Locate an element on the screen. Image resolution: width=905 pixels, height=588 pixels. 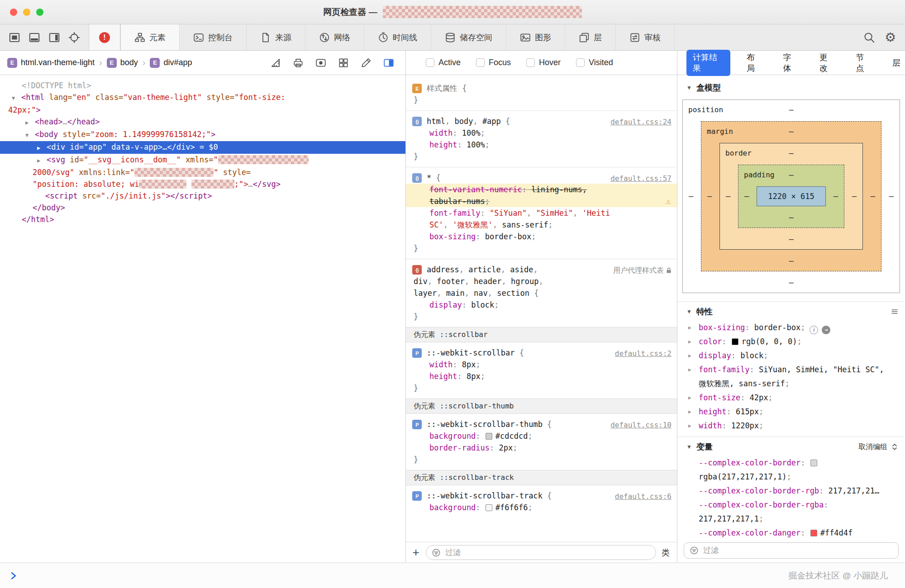
new-rule-button: + is located at coordinates (416, 553).